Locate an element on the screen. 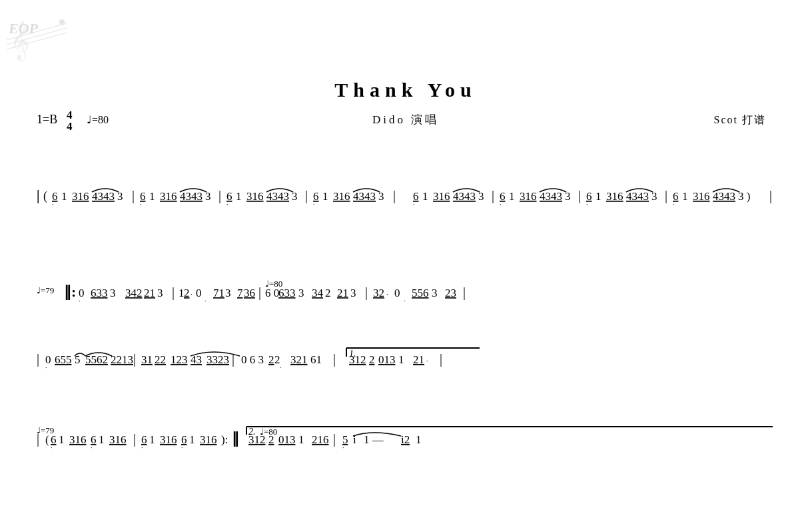 Image resolution: width=812 pixels, height=508 pixels. note: 6 0 is located at coordinates (272, 293).